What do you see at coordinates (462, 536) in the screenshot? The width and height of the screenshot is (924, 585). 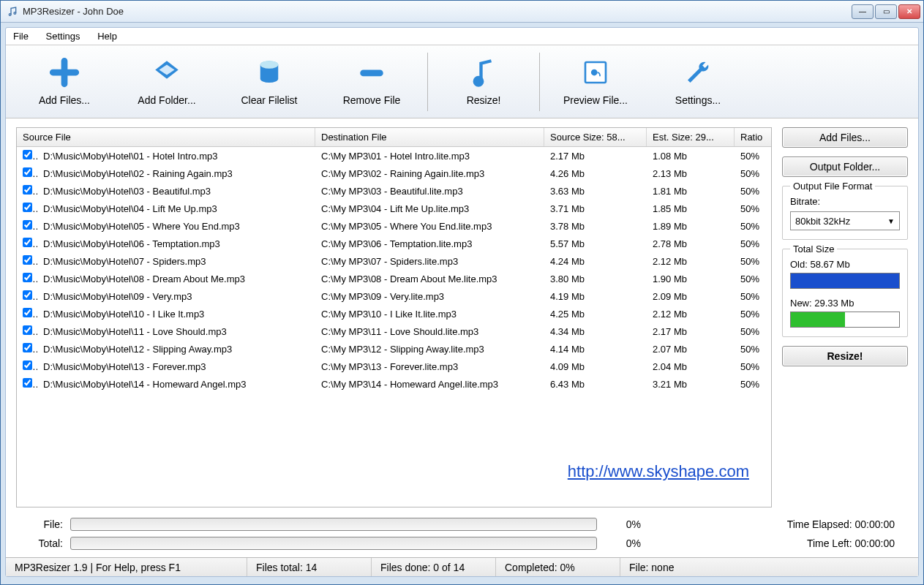 I see `progress-area: File: 0% Time Elapsed: 00:00:00 Total: 0…` at bounding box center [462, 536].